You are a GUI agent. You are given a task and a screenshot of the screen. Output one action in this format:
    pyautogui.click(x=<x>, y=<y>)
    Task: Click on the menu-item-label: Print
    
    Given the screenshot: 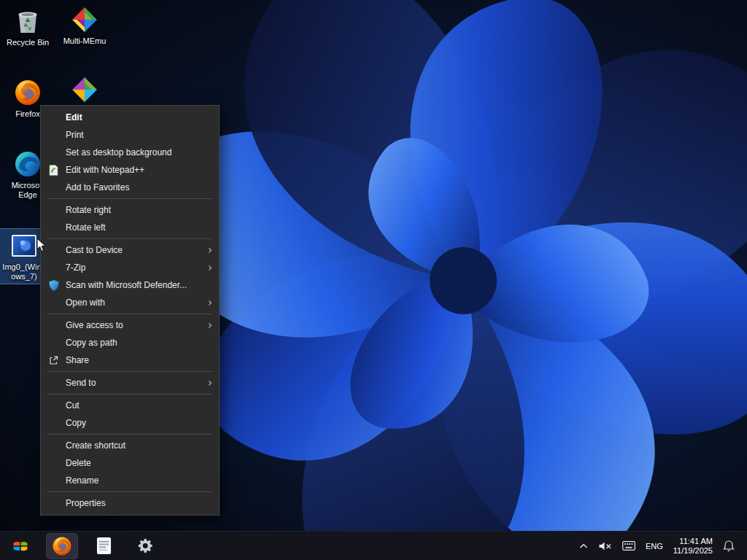 What is the action you would take?
    pyautogui.click(x=74, y=135)
    